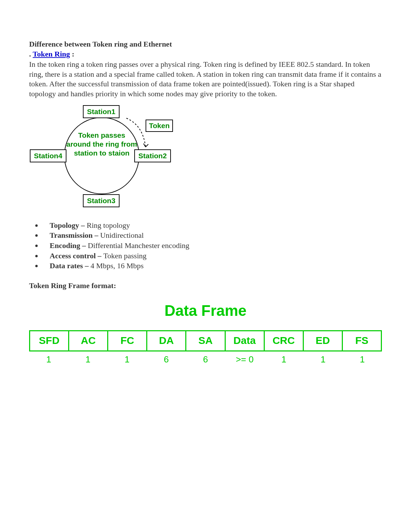 The image size is (411, 532). Describe the element at coordinates (206, 79) in the screenshot. I see `intro-paragraph: In the token ring a token ring passes ov…` at that location.